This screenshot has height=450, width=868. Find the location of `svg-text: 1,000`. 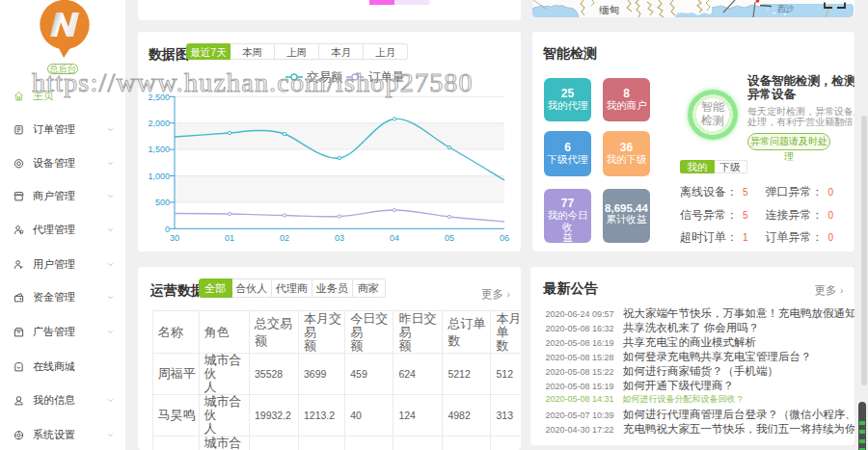

svg-text: 1,000 is located at coordinates (158, 176).